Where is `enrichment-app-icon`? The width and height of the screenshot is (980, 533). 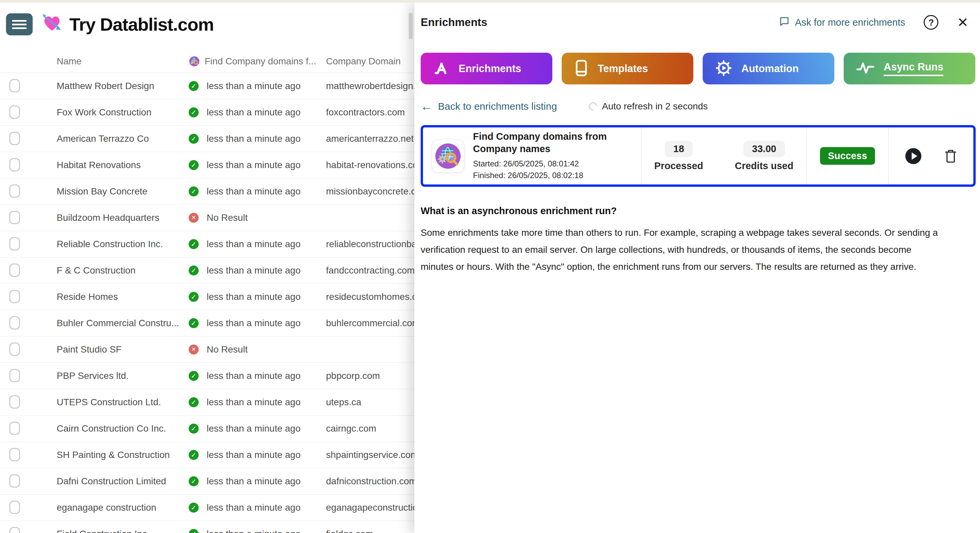 enrichment-app-icon is located at coordinates (448, 156).